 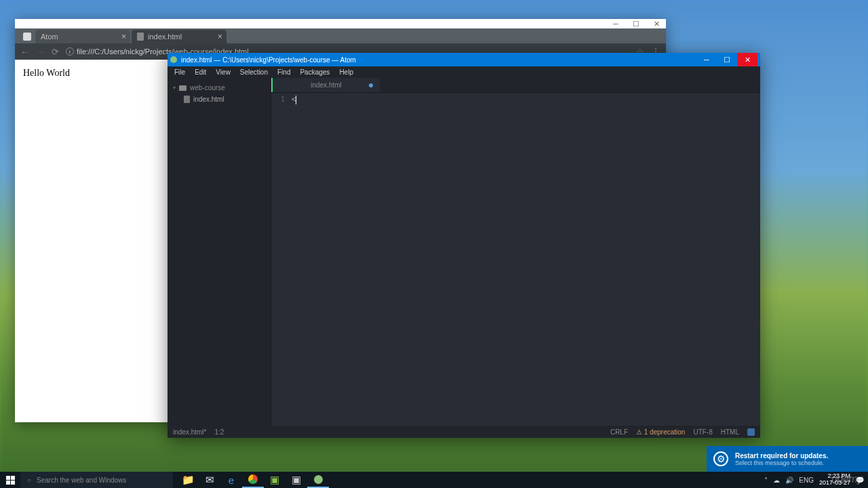 What do you see at coordinates (208, 88) in the screenshot?
I see `folder-name: web-course` at bounding box center [208, 88].